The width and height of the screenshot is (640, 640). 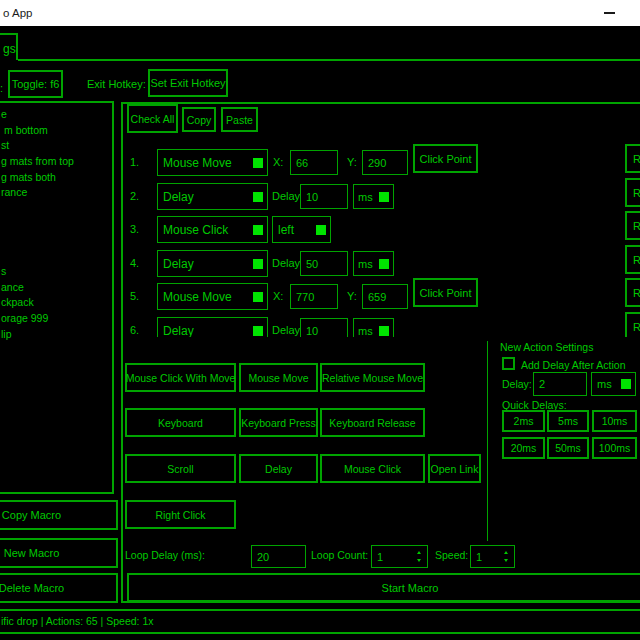 What do you see at coordinates (517, 384) in the screenshot?
I see `delay-value-label: Delay:` at bounding box center [517, 384].